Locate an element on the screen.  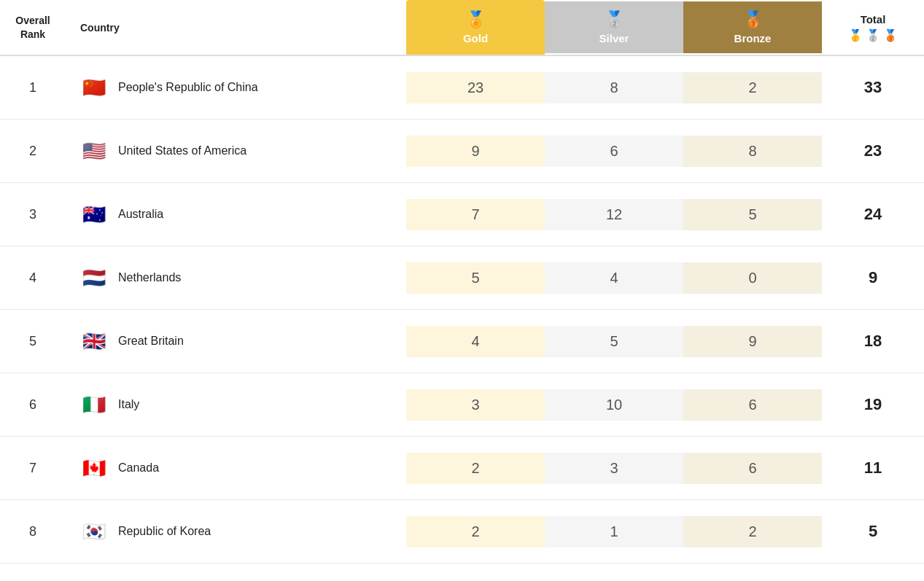
rank-cell: 3 is located at coordinates (33, 214).